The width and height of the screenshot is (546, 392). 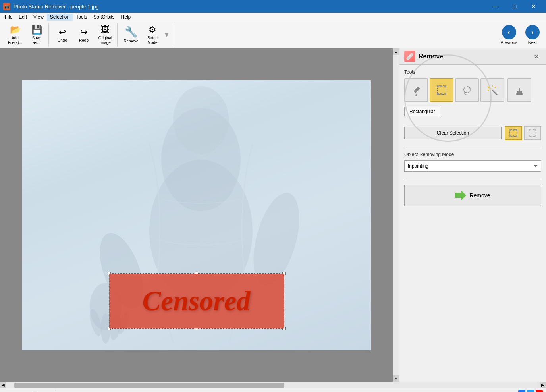 I want to click on scroll-up-button: ▲, so click(x=396, y=52).